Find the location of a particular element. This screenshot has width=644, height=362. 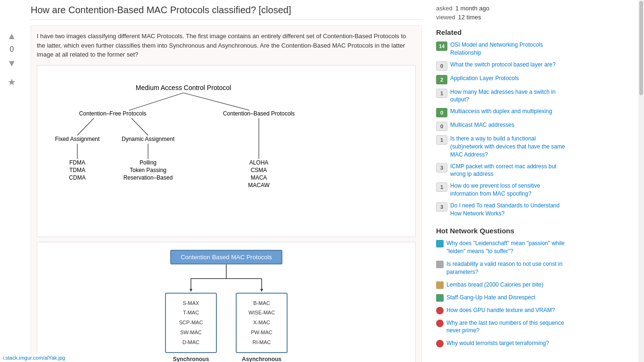

sync-label: Synchronous is located at coordinates (191, 359).